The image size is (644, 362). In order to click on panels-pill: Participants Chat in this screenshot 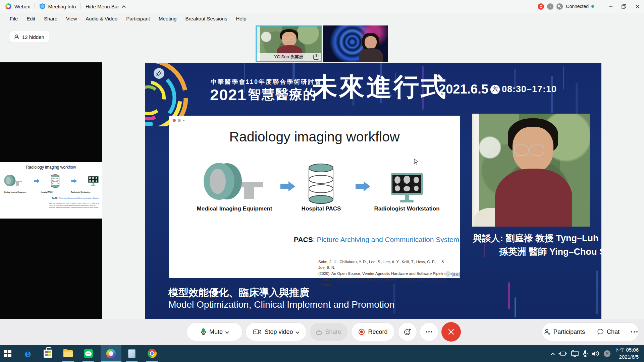, I will do `click(590, 332)`.